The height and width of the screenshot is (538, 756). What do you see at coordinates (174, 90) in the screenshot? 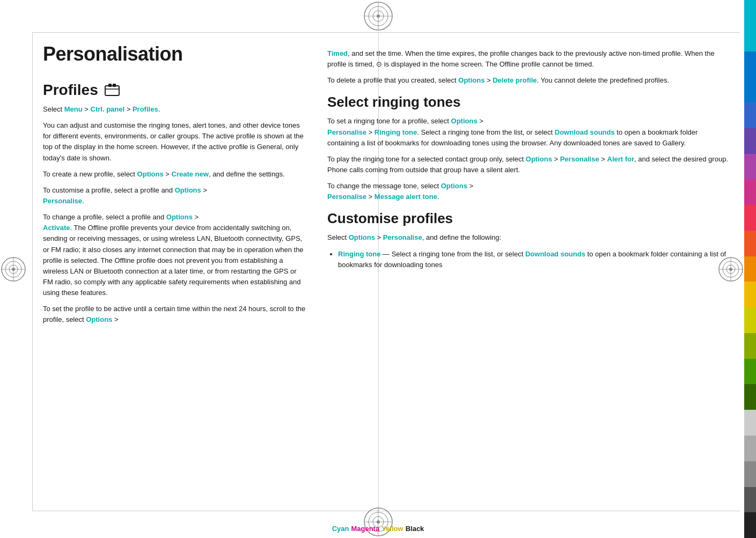
I see `profiles-section-heading: Profiles` at bounding box center [174, 90].